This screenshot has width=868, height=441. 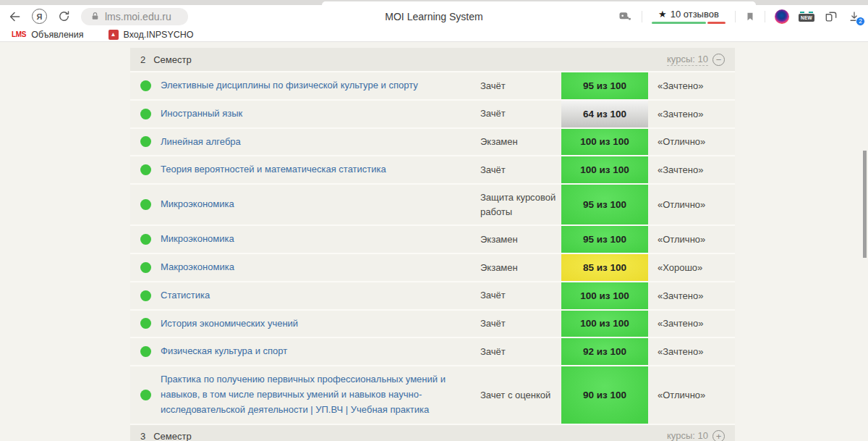 What do you see at coordinates (433, 433) in the screenshot?
I see `semester-3-header: 3 Семестр курсы: 10 +` at bounding box center [433, 433].